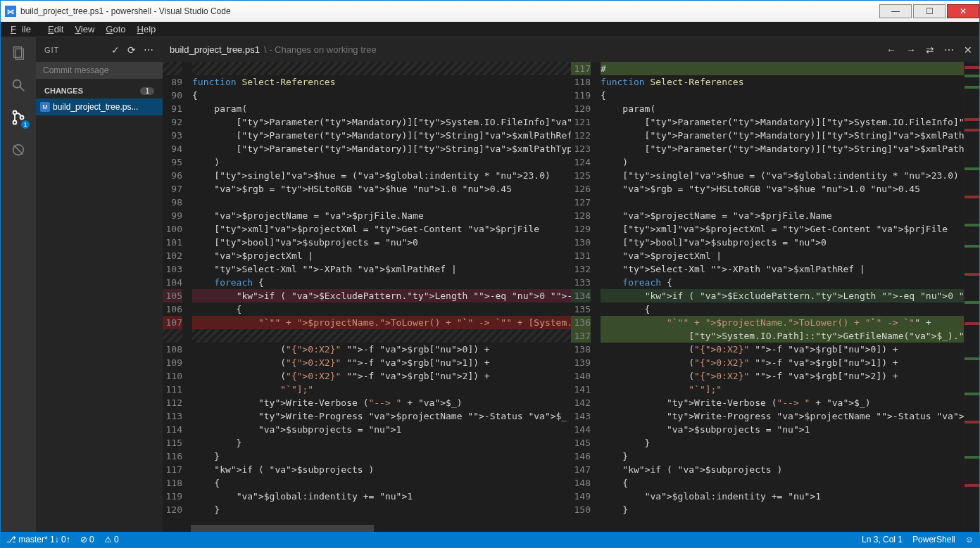  I want to click on toggle-view-icon: ⇄, so click(930, 50).